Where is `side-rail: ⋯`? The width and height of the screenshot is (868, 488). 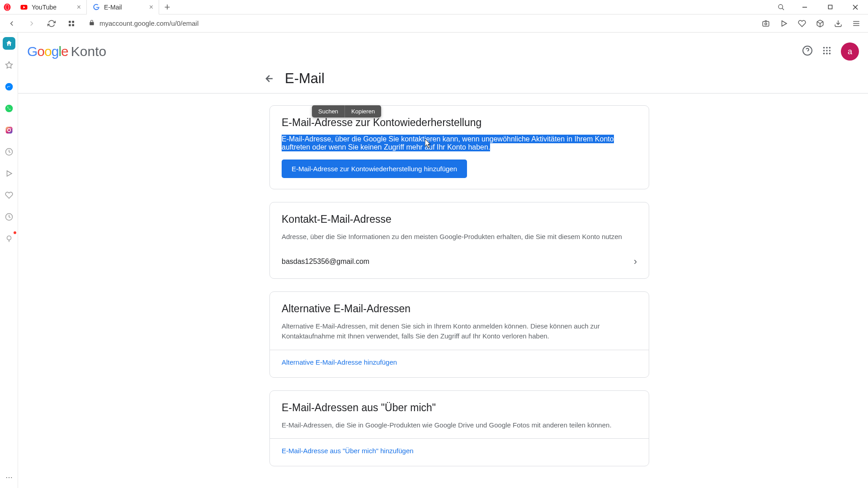
side-rail: ⋯ is located at coordinates (9, 260).